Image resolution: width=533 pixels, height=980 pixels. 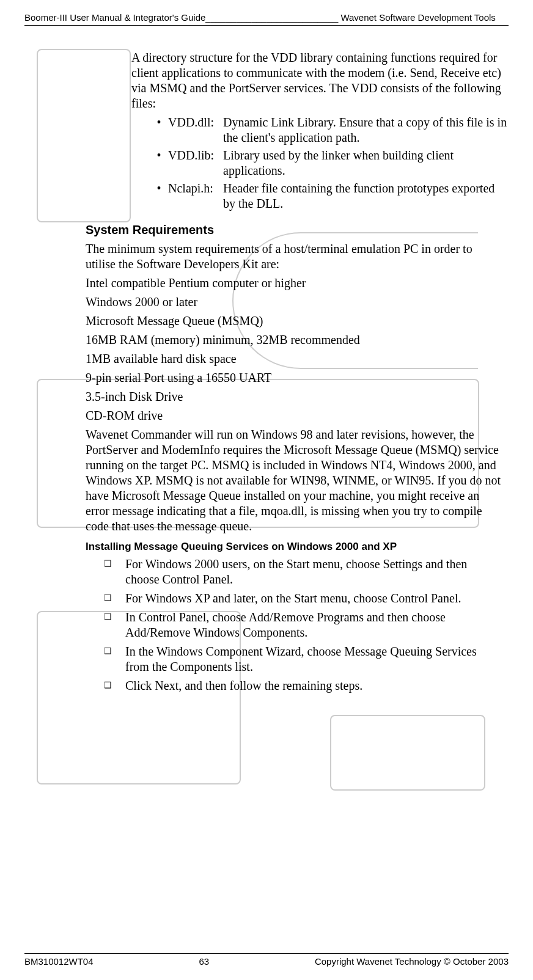 What do you see at coordinates (294, 340) in the screenshot?
I see `req-item: 16MB RAM (memory) minimum, 32MB recommen…` at bounding box center [294, 340].